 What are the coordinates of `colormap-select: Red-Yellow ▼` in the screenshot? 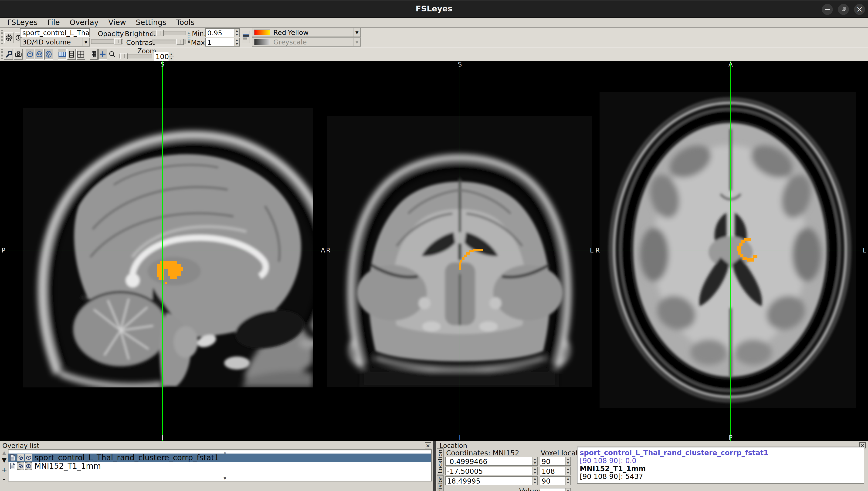 It's located at (306, 32).